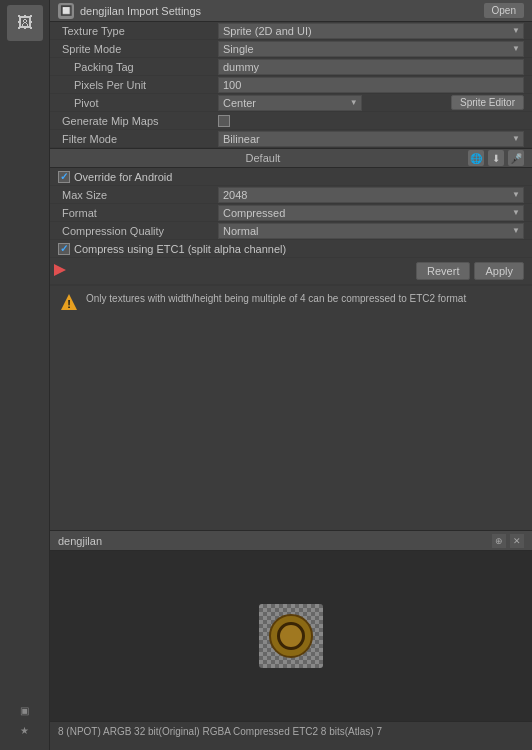 This screenshot has height=750, width=532. Describe the element at coordinates (220, 732) in the screenshot. I see `status-text: 8 (NPOT) ARGB 32 bit(Original) RGBA Comp…` at that location.